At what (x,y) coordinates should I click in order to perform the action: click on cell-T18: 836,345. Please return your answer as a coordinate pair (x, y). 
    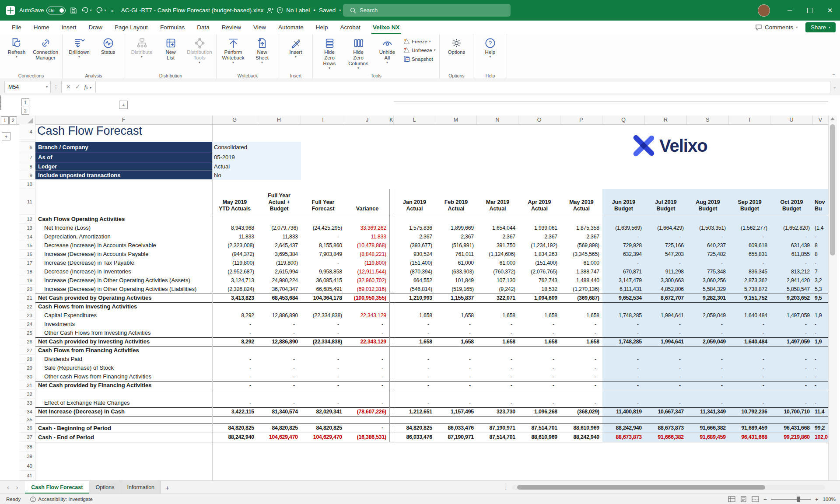
    Looking at the image, I should click on (750, 272).